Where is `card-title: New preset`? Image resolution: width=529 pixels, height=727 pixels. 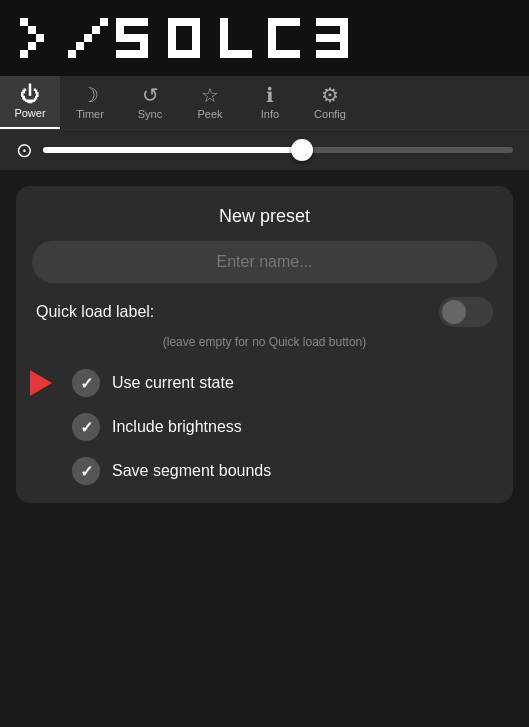
card-title: New preset is located at coordinates (264, 216).